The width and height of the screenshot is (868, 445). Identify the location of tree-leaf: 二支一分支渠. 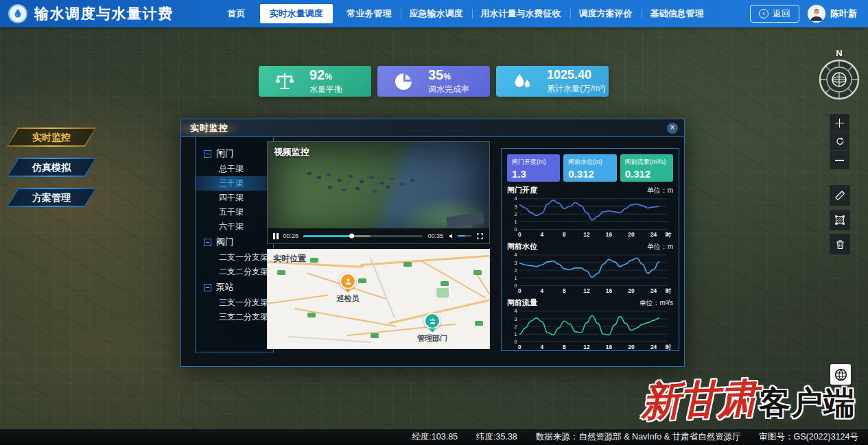
(235, 258).